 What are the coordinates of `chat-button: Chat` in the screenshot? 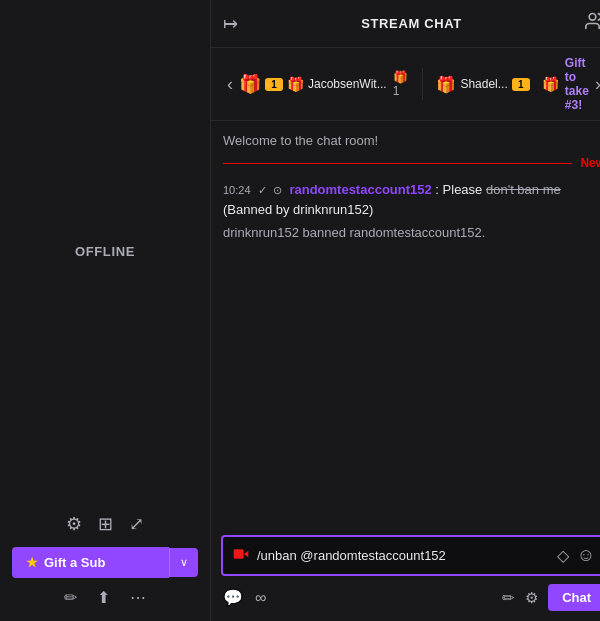 It's located at (574, 598).